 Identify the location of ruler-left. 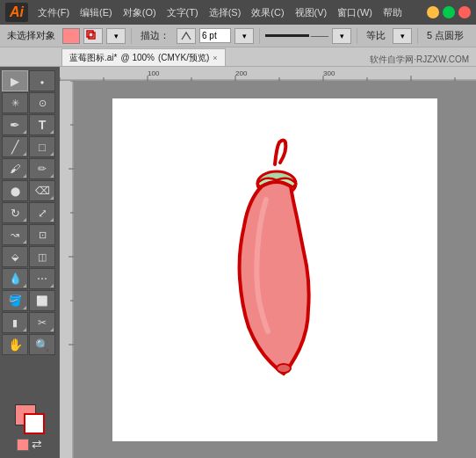
(67, 269).